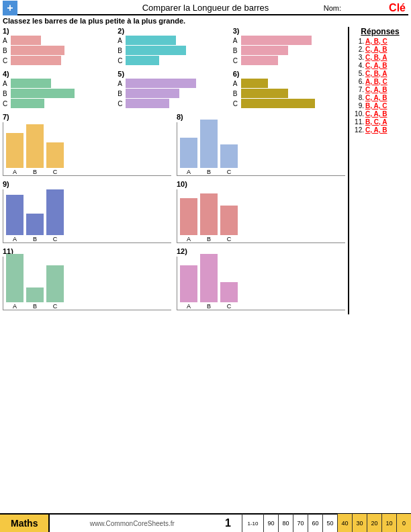 Image resolution: width=411 pixels, height=532 pixels. Describe the element at coordinates (261, 144) in the screenshot. I see `vbar-problem: 8)ABC` at that location.